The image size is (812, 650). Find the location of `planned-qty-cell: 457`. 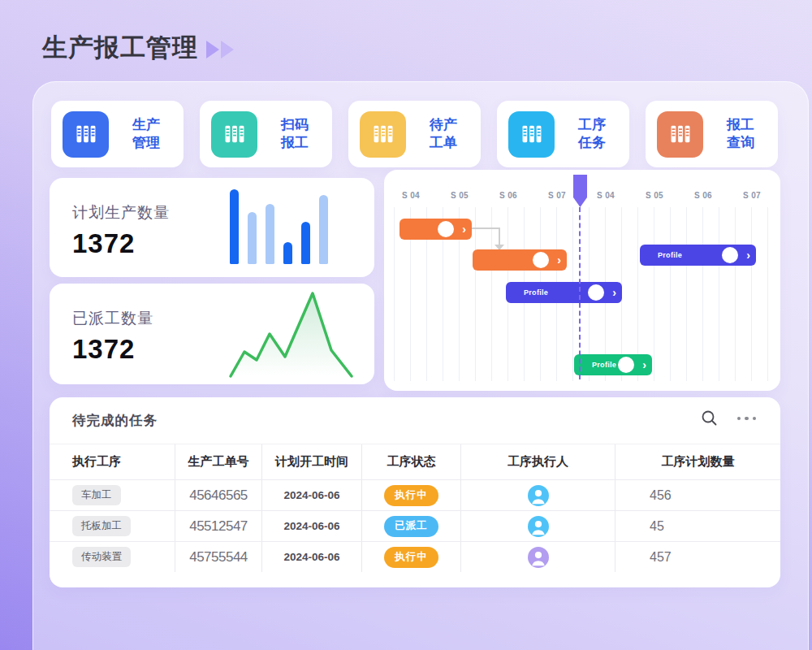

planned-qty-cell: 457 is located at coordinates (698, 557).